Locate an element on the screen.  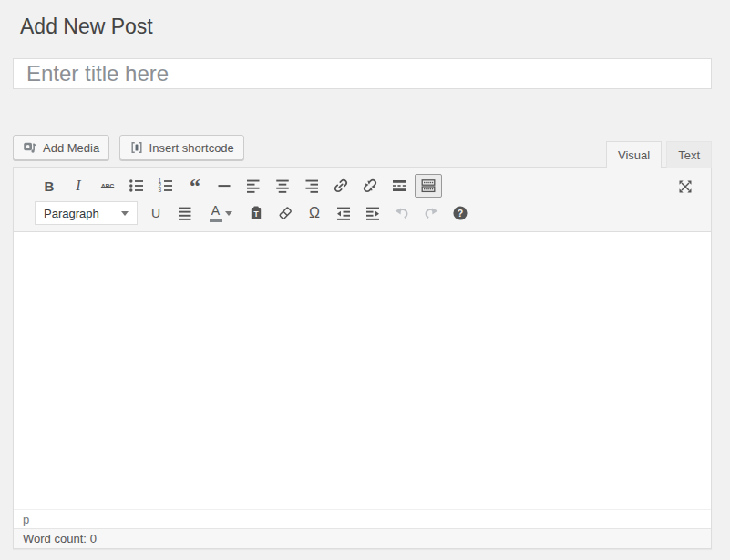
editor-mode-tabs: Visual Text is located at coordinates (659, 155).